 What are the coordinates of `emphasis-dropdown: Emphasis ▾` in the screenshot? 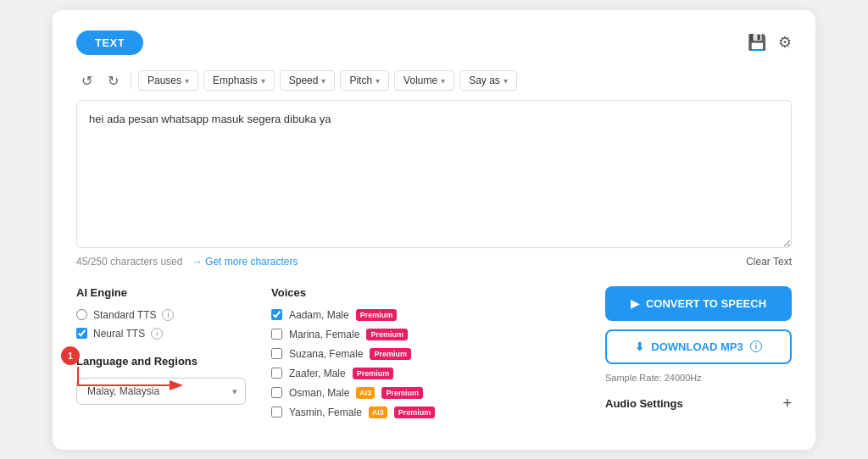 It's located at (239, 80).